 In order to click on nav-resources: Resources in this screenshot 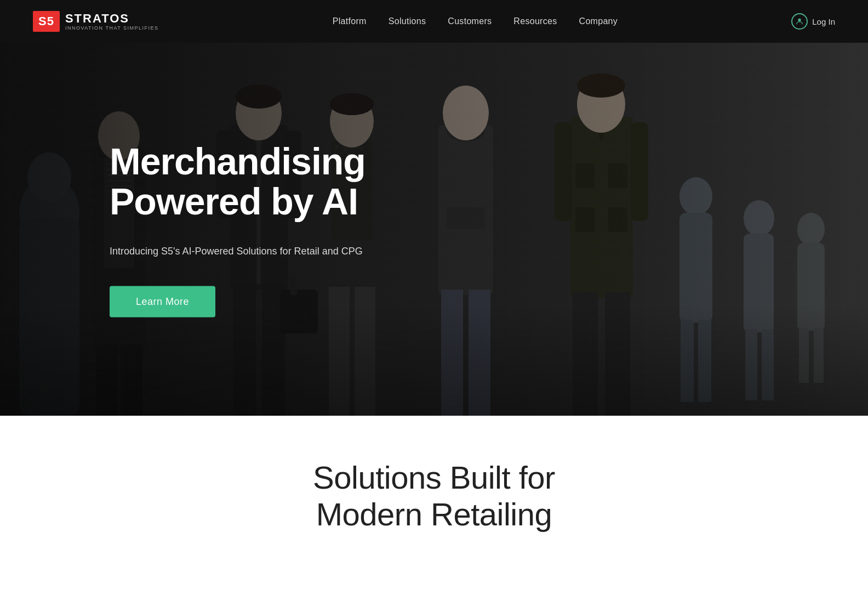, I will do `click(535, 21)`.